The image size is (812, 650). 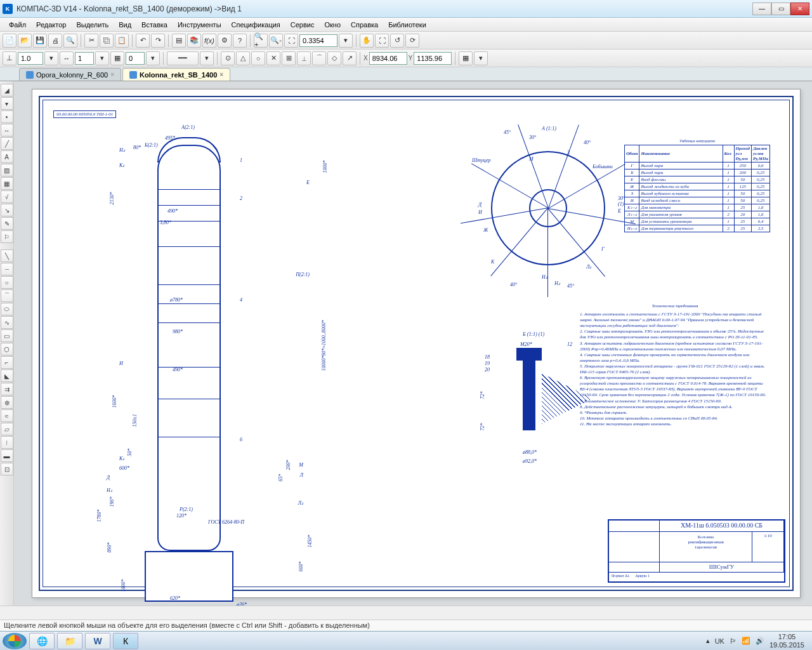 I want to click on menu-file: Файл, so click(x=18, y=25).